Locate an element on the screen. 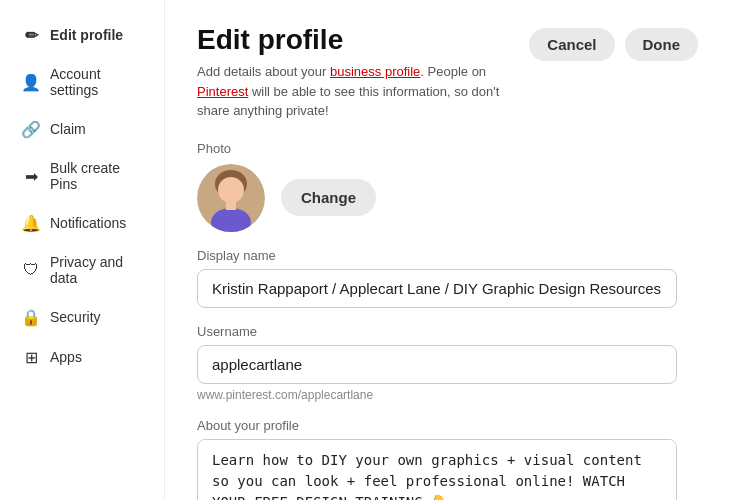 This screenshot has width=730, height=500. page-description: Add details about your business profile.… is located at coordinates (352, 92).